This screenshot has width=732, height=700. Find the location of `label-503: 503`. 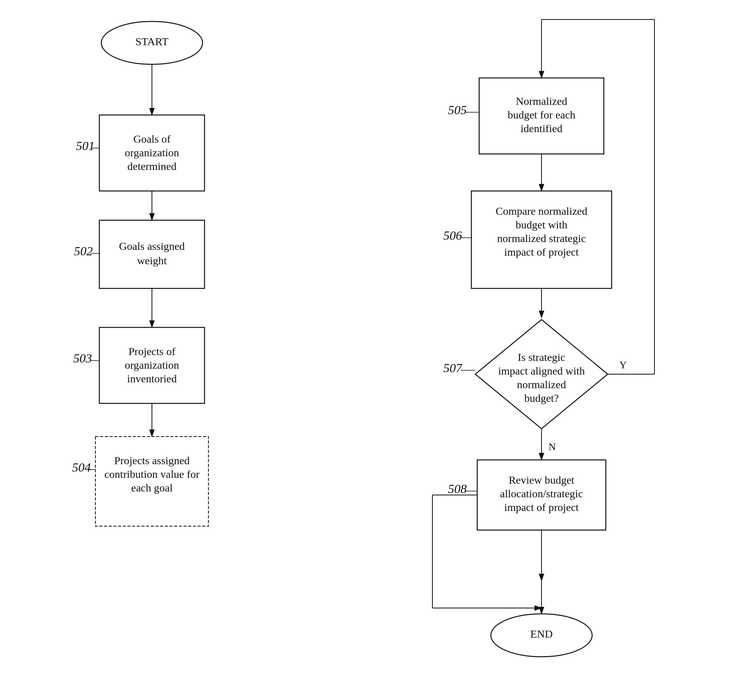

label-503: 503 is located at coordinates (83, 358).